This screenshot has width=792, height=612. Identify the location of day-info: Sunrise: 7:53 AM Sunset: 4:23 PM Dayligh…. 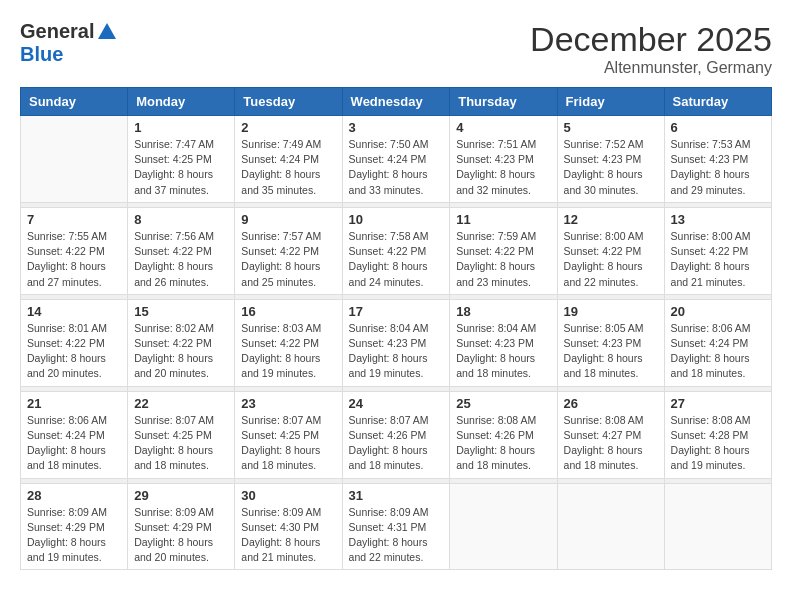
(718, 168).